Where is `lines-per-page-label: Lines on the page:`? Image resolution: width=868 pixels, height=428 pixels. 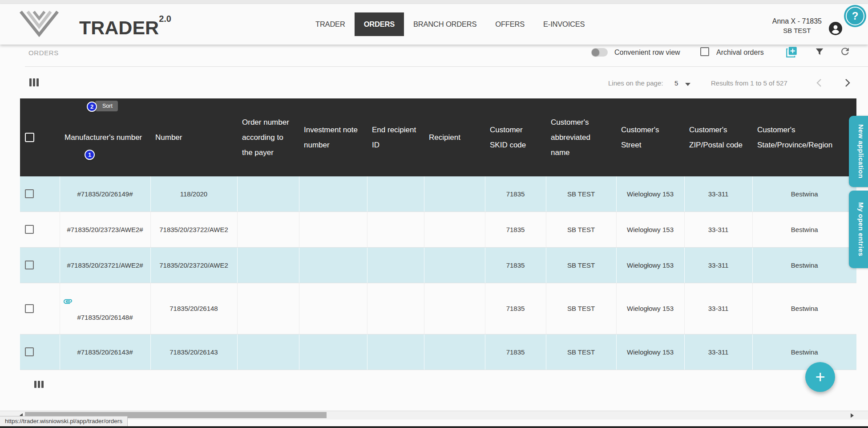 lines-per-page-label: Lines on the page: is located at coordinates (635, 83).